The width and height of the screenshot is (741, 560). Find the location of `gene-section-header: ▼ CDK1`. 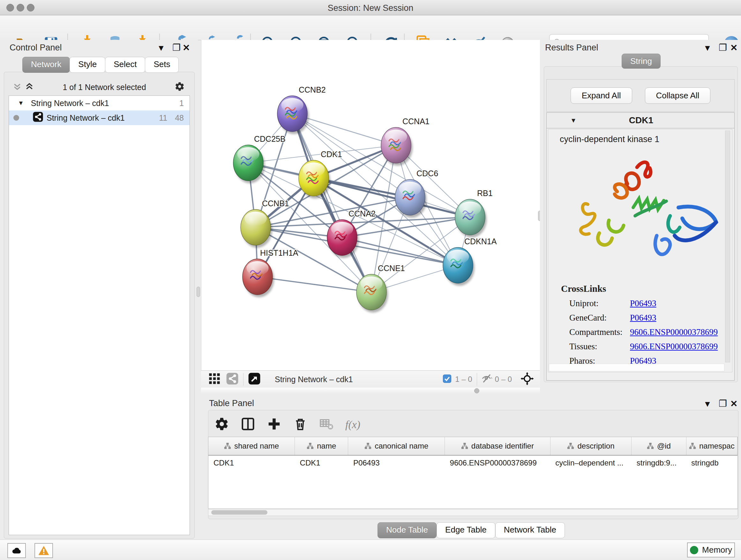

gene-section-header: ▼ CDK1 is located at coordinates (641, 121).